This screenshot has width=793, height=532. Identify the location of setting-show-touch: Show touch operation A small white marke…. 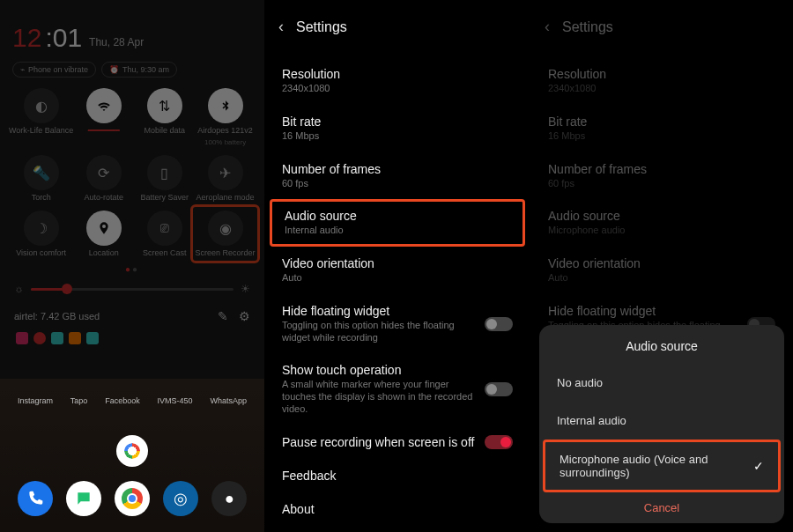
(397, 389).